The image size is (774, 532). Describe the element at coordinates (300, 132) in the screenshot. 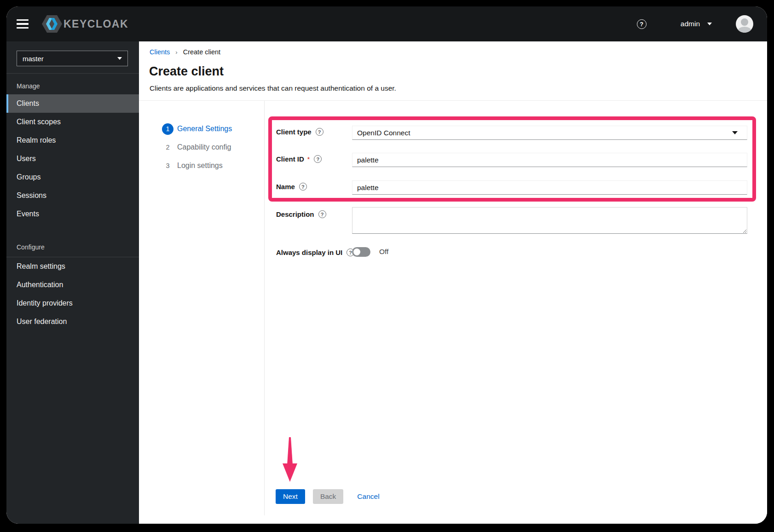

I see `client-type-label-row: Client type ?` at that location.